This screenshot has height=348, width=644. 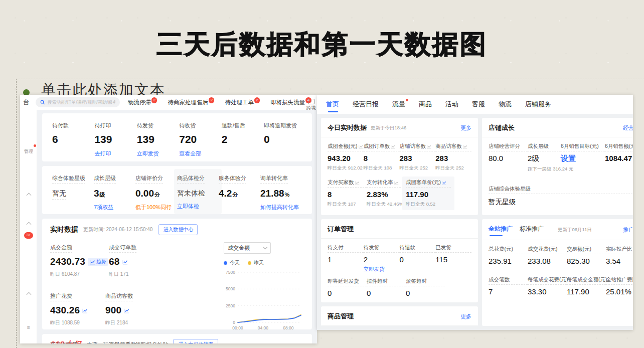 What do you see at coordinates (114, 208) in the screenshot?
I see `rights-link: 7项权益` at bounding box center [114, 208].